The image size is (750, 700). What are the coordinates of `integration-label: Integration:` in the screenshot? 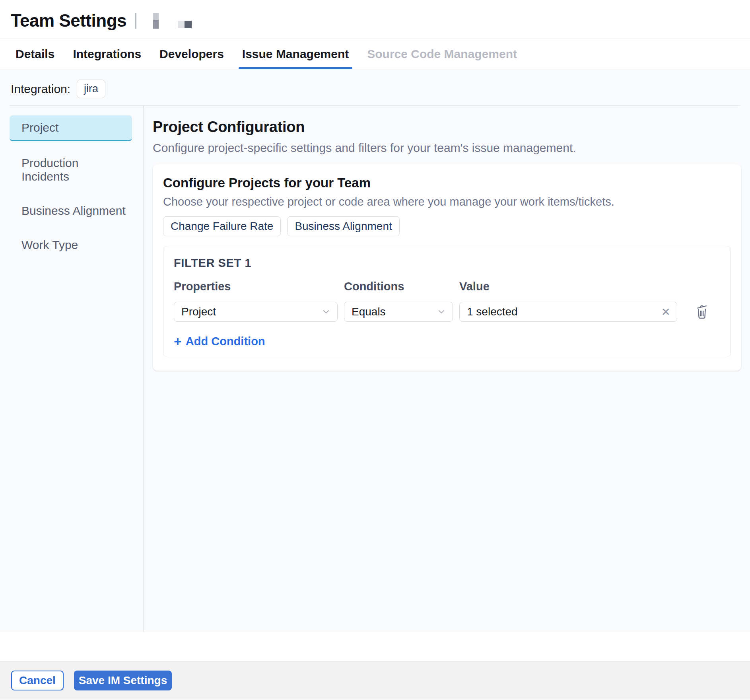 It's located at (41, 89).